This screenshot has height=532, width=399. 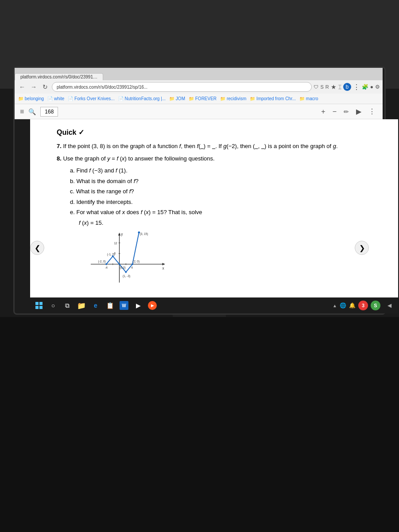 What do you see at coordinates (37, 248) in the screenshot?
I see `nav-arrow-left: ❮` at bounding box center [37, 248].